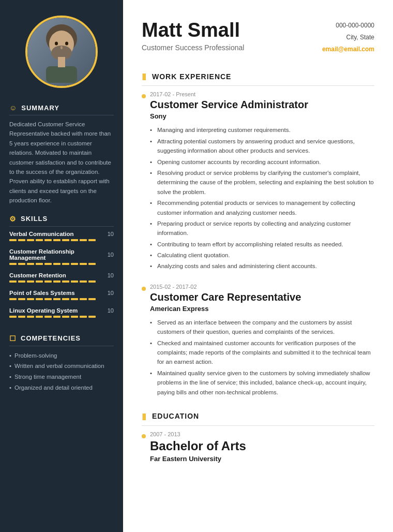  What do you see at coordinates (193, 31) in the screenshot?
I see `candidate-name: Matt Small` at bounding box center [193, 31].